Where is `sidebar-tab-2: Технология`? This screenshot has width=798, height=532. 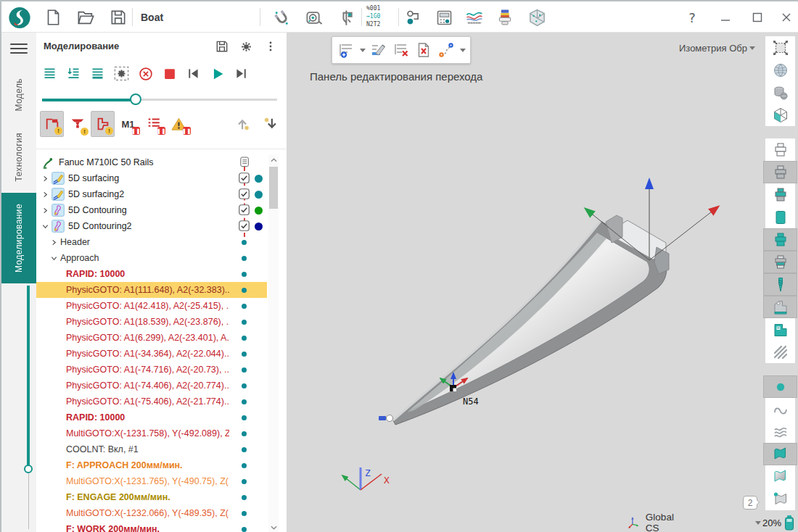 sidebar-tab-2: Технология is located at coordinates (19, 157).